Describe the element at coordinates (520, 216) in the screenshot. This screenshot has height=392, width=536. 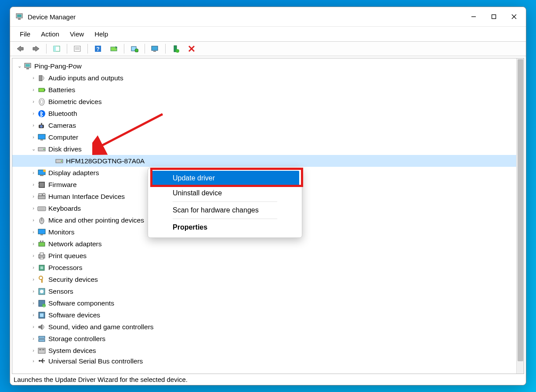
I see `vertical-scrollbar` at that location.